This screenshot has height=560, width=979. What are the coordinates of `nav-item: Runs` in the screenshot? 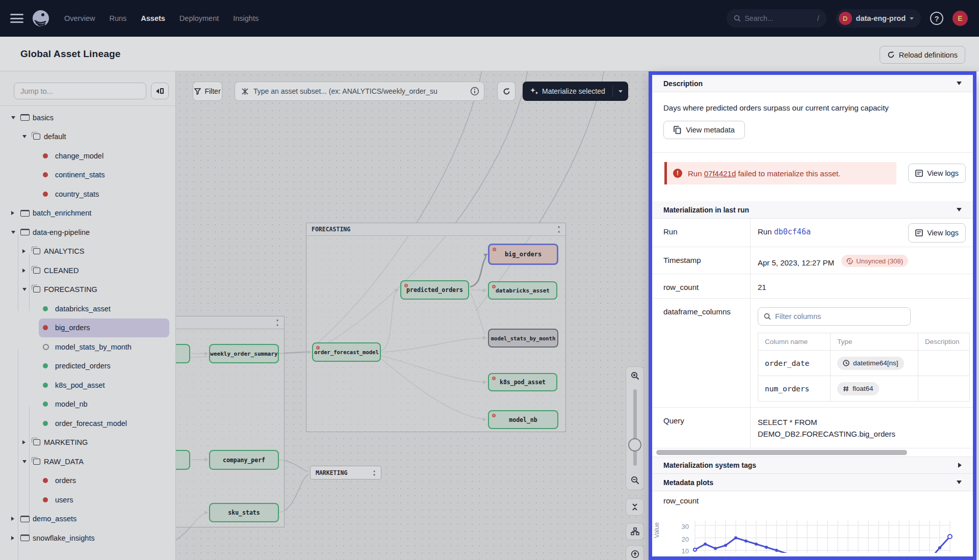 It's located at (118, 18).